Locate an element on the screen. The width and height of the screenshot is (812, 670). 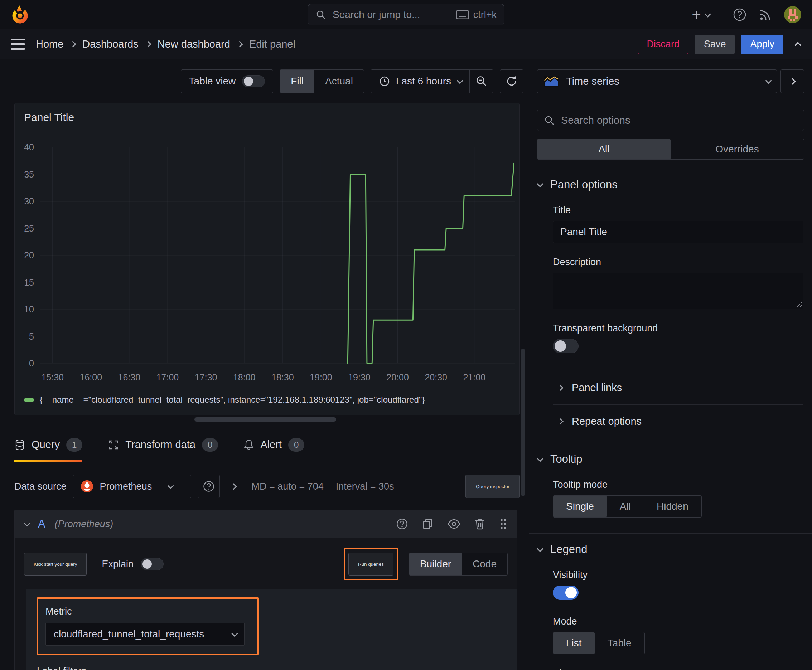
query-row-header: A (Prometheus) is located at coordinates (266, 524).